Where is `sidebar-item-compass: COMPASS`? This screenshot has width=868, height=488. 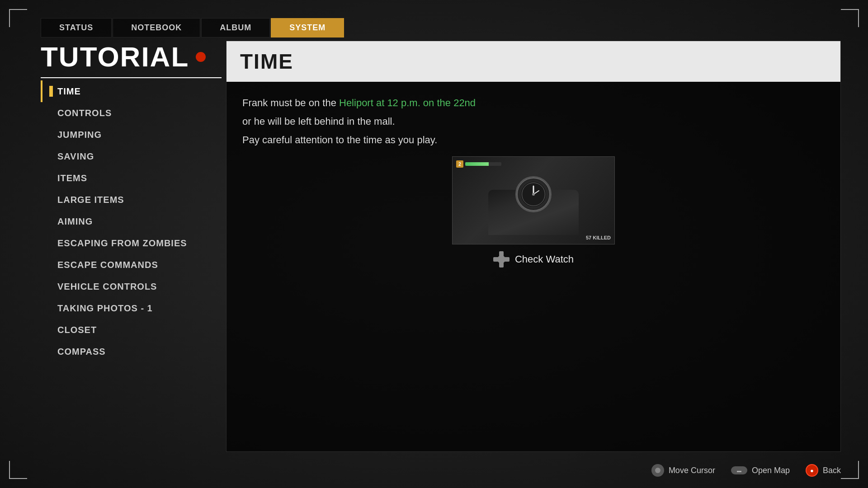 sidebar-item-compass: COMPASS is located at coordinates (131, 352).